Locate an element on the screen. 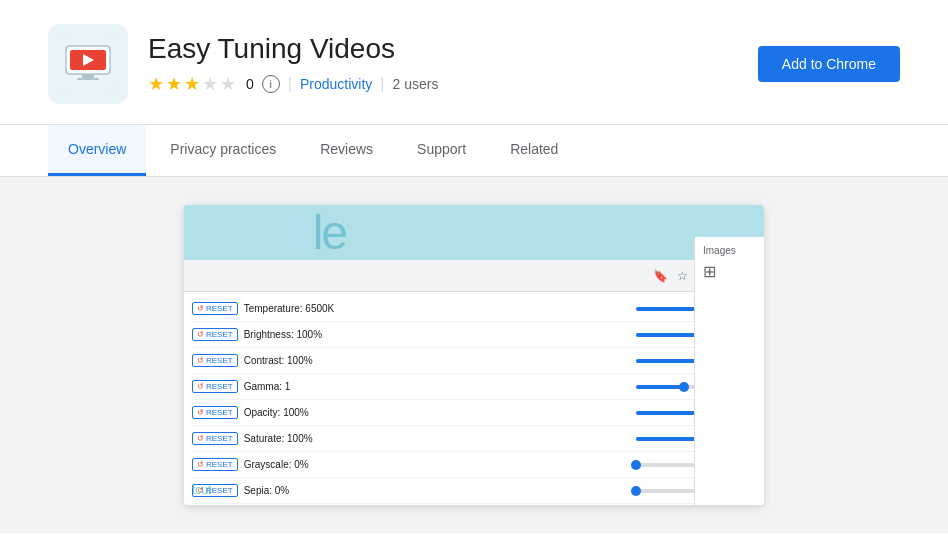  control-label-1: Brightness: 100% is located at coordinates (437, 334).